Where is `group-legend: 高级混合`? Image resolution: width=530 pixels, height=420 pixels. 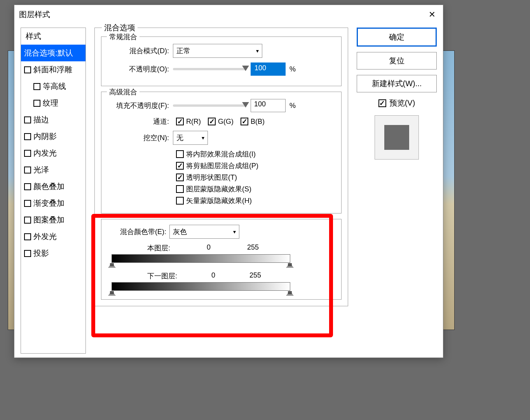 group-legend: 高级混合 is located at coordinates (123, 92).